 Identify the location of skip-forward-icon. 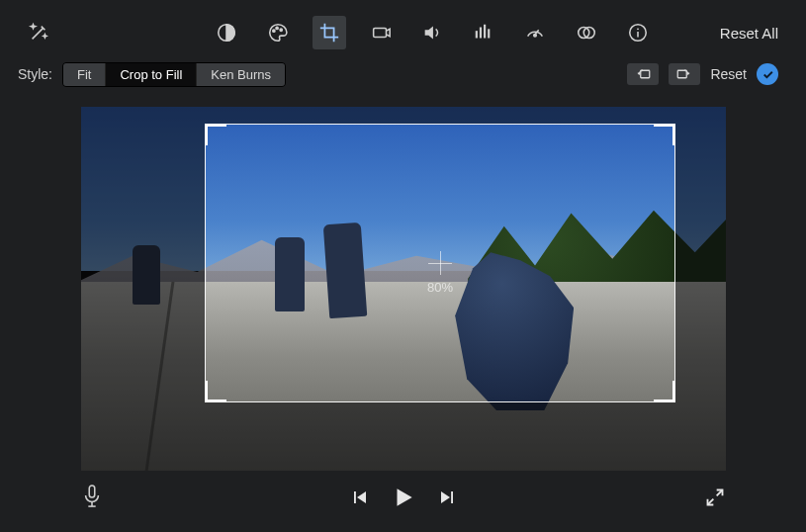
(447, 497).